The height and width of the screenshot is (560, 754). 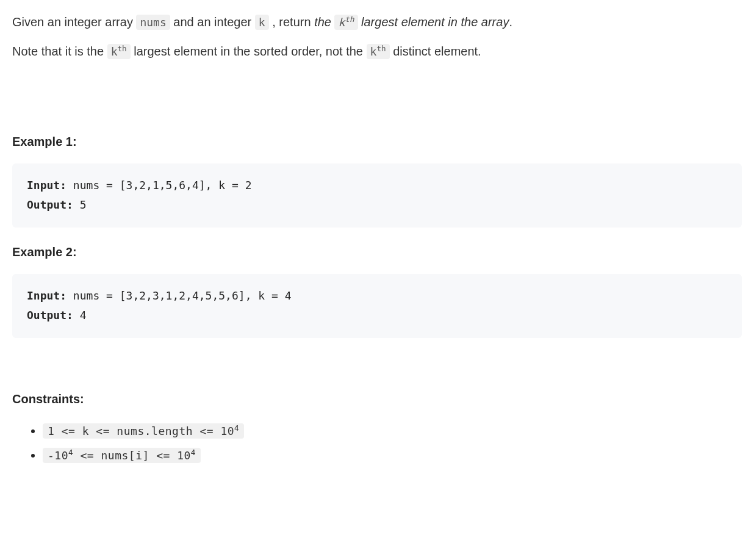 What do you see at coordinates (159, 185) in the screenshot?
I see `input-value: nums = [3,2,1,5,6,4], k = 2` at bounding box center [159, 185].